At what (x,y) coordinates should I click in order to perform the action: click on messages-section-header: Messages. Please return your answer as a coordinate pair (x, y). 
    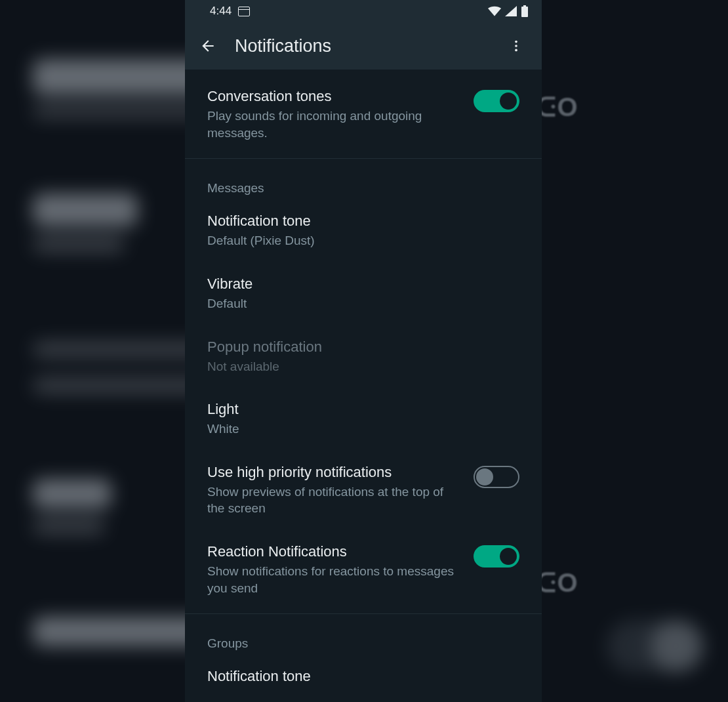
    Looking at the image, I should click on (363, 181).